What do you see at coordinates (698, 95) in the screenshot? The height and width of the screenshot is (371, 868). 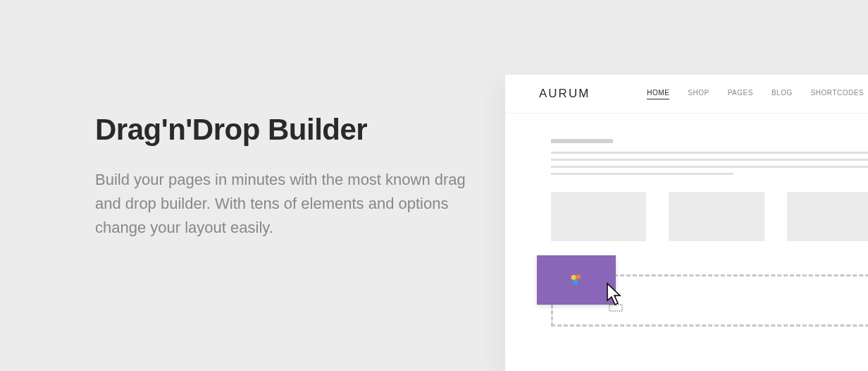 I see `nav-item-shop: SHOP` at bounding box center [698, 95].